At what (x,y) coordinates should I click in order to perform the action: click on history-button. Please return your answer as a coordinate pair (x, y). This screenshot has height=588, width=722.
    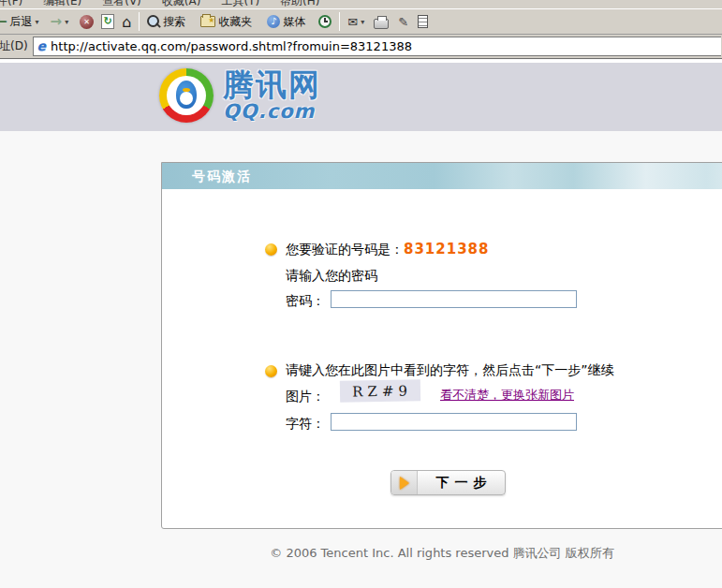
    Looking at the image, I should click on (325, 22).